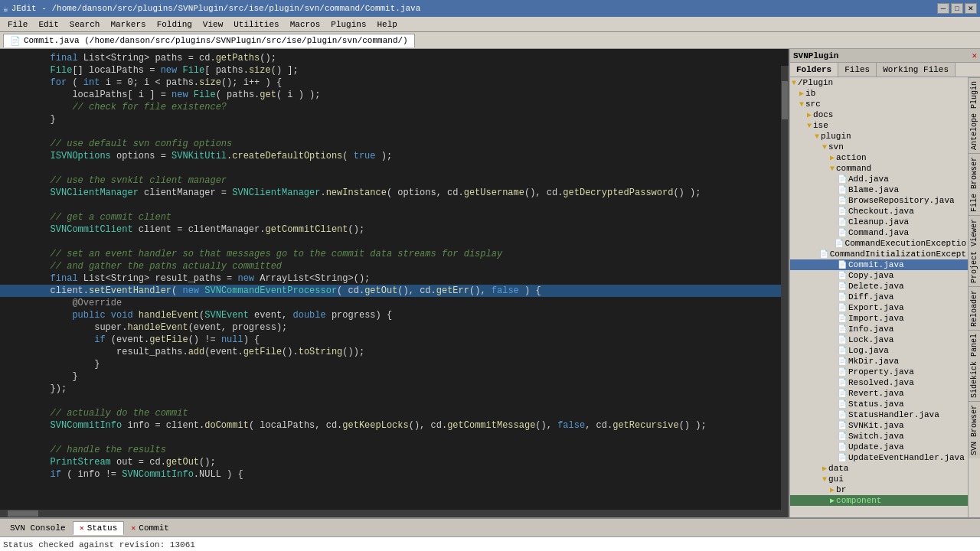 Image resolution: width=980 pixels, height=551 pixels. What do you see at coordinates (387, 24) in the screenshot?
I see `menu-help: Help` at bounding box center [387, 24].